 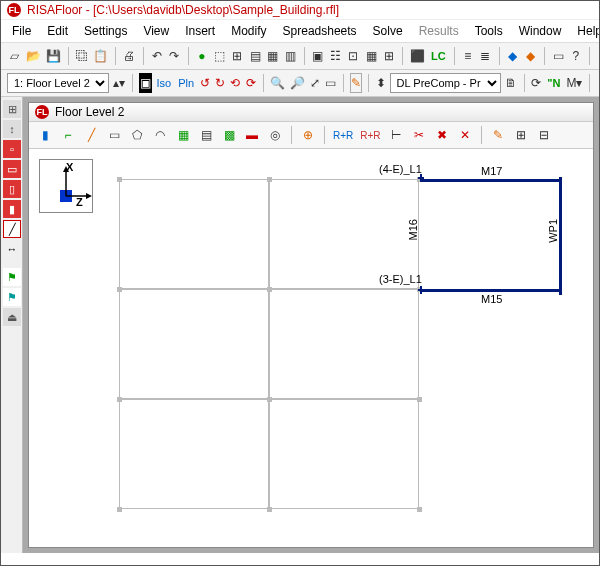 What do you see at coordinates (80, 202) in the screenshot?
I see `axis-z-label: Z` at bounding box center [80, 202].